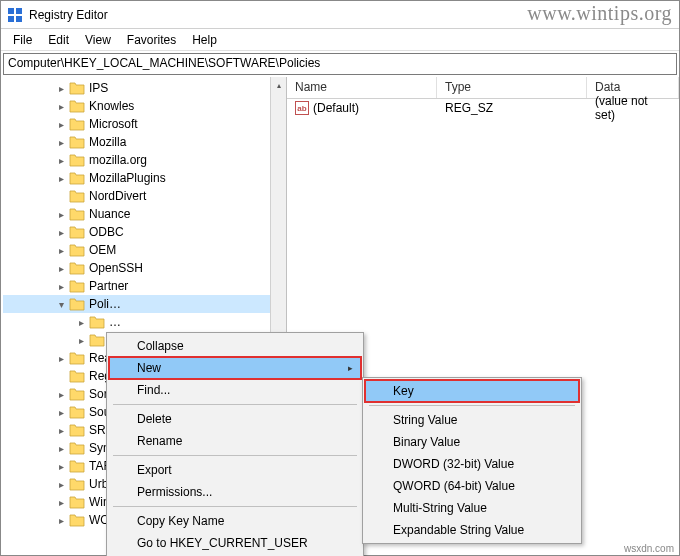 This screenshot has width=680, height=556. I want to click on tree-item: ▸Microsoft, so click(144, 124).